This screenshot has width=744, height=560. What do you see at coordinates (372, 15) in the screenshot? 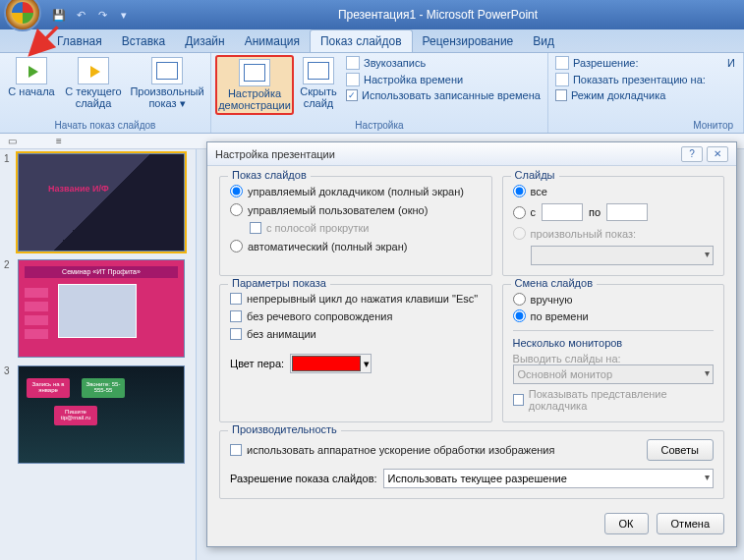
I see `title-bar: 💾 ↶ ↷ ▾ Презентация1 - Microsoft PowerPo…` at bounding box center [372, 15].